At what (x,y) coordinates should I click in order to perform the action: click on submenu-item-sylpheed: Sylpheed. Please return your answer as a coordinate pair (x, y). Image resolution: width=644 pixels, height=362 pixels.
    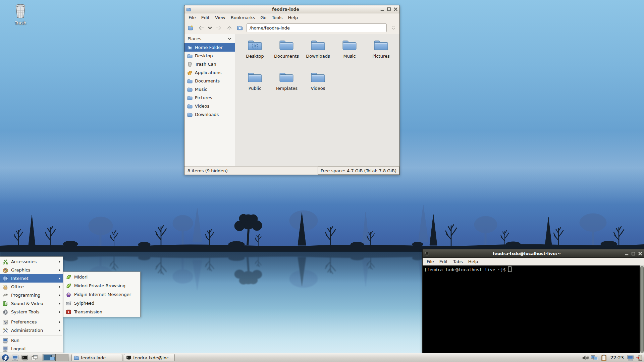
    Looking at the image, I should click on (102, 303).